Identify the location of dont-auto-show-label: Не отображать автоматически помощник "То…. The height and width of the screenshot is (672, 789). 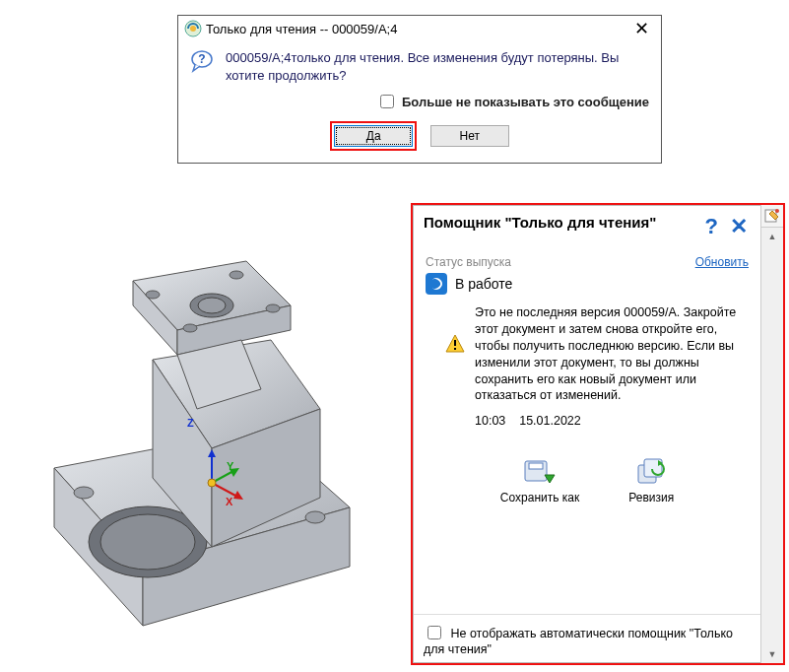
(578, 641).